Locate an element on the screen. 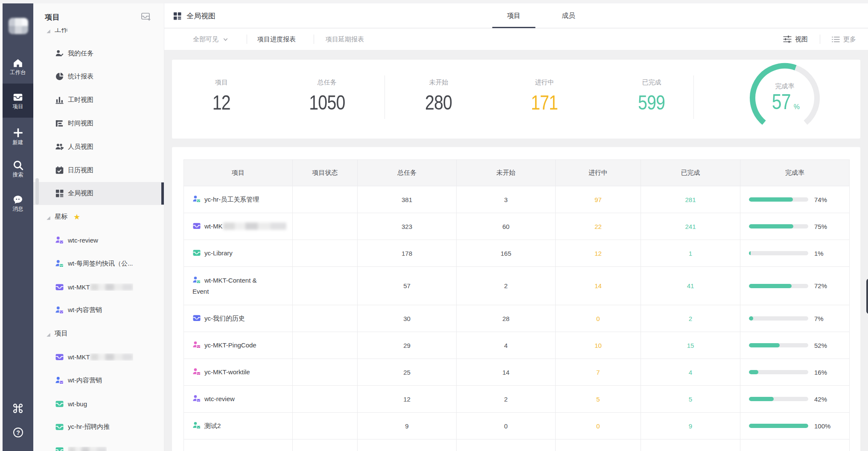 This screenshot has height=451, width=868. tree-item-日历视图: 日历视图 is located at coordinates (99, 171).